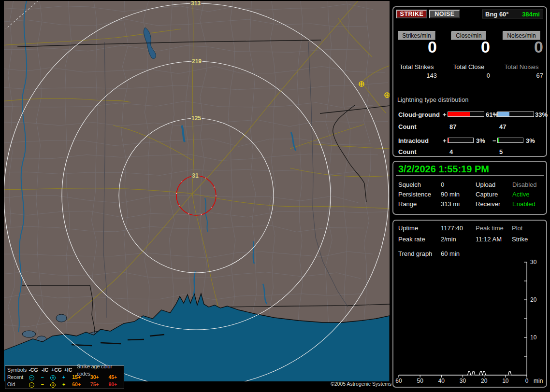 The height and width of the screenshot is (392, 550). I want to click on intracloud-row: Intracloud + 3% − 3%, so click(471, 141).